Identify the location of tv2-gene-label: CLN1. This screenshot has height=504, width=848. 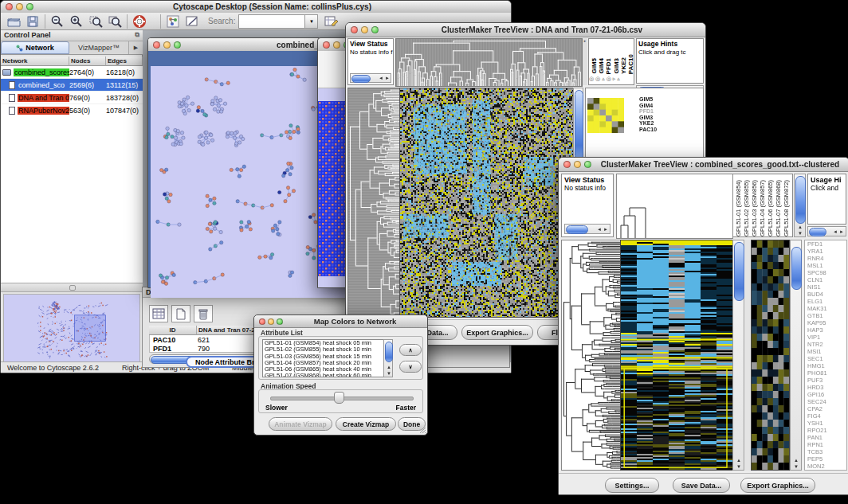
(827, 280).